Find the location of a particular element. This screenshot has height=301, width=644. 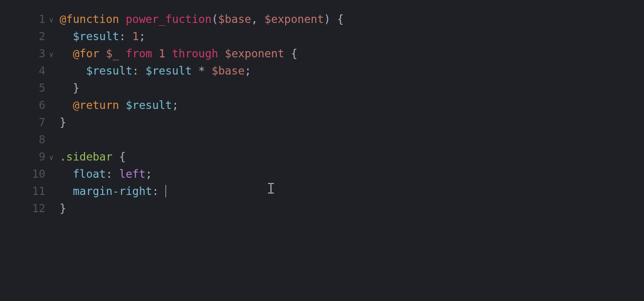

line-number: 9 is located at coordinates (31, 157).